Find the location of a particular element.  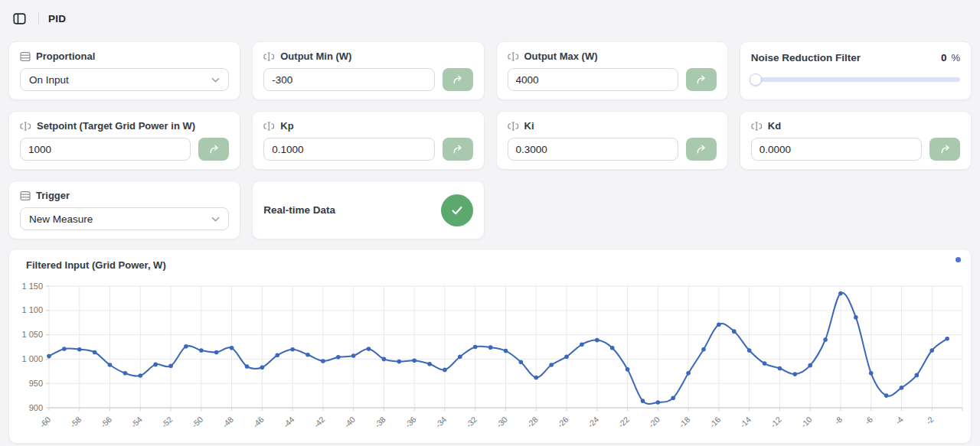

svg-text: -28 is located at coordinates (531, 422).